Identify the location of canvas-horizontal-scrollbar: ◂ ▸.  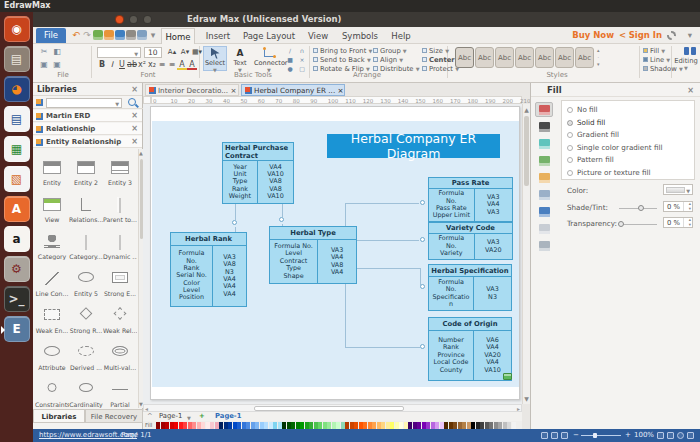
(332, 408).